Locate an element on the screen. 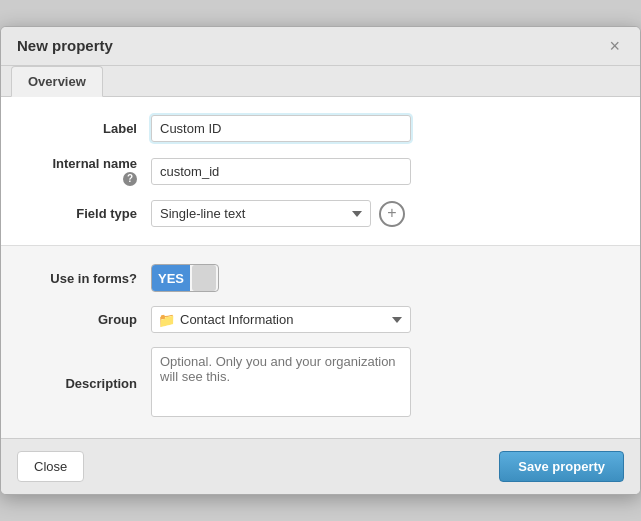 The width and height of the screenshot is (641, 521). use-in-forms-label: Use in forms? is located at coordinates (91, 278).